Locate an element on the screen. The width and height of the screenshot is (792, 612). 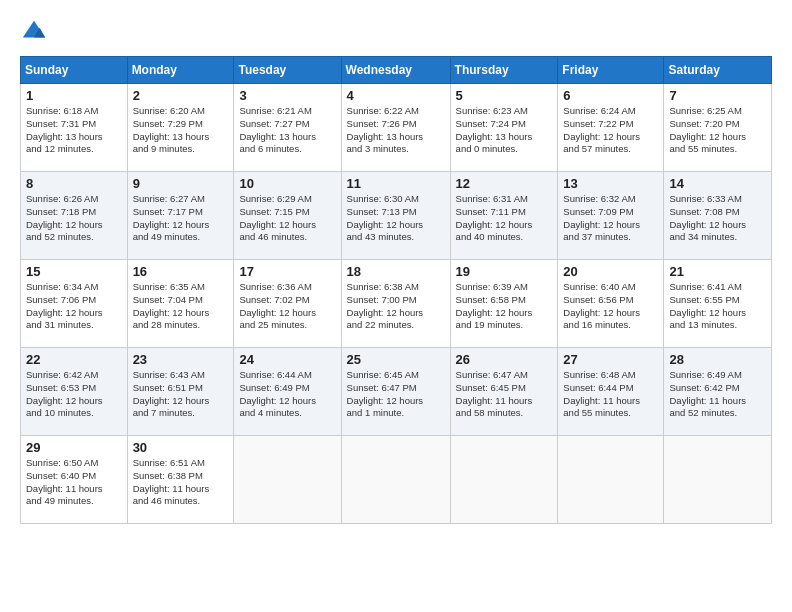
day-number: 5 is located at coordinates (504, 96).